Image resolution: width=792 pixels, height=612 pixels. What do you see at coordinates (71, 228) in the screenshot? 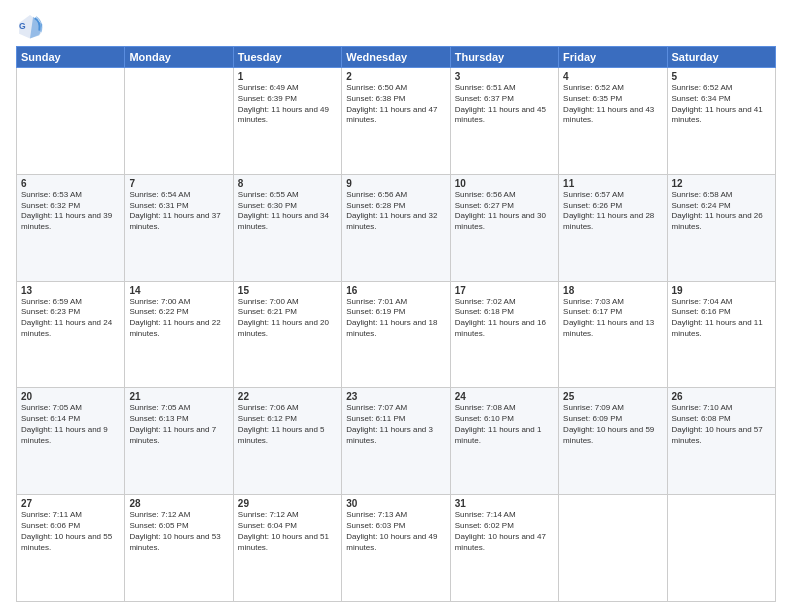
I see `day-cell: 6Sunrise: 6:53 AMSunset: 6:32 PMDaylight…` at bounding box center [71, 228].